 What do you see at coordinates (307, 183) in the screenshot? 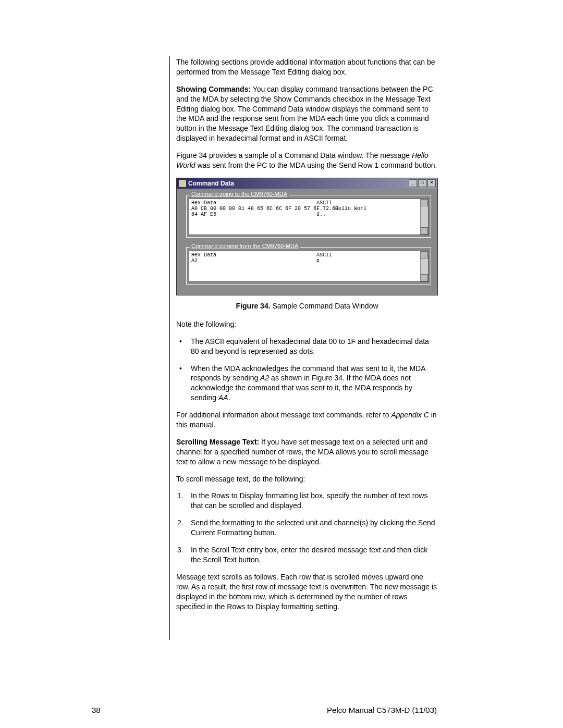
I see `window-titlebar: Command Data _ □ ×` at bounding box center [307, 183].